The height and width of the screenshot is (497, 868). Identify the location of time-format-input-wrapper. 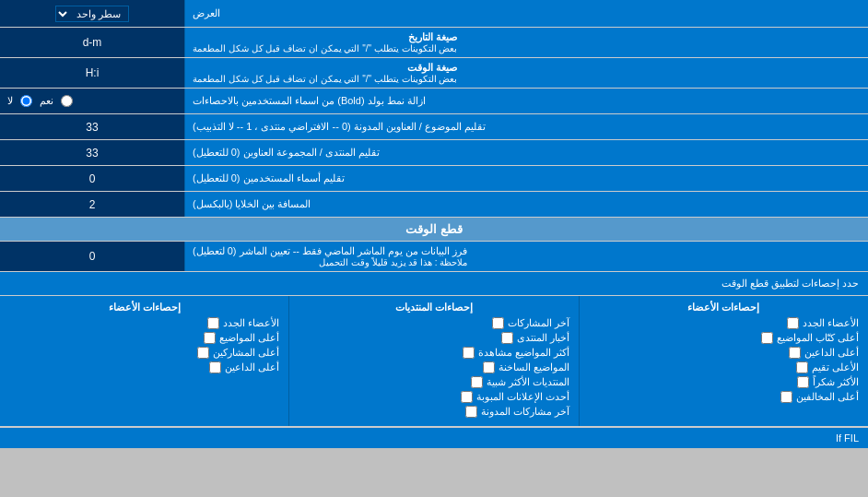
(92, 73).